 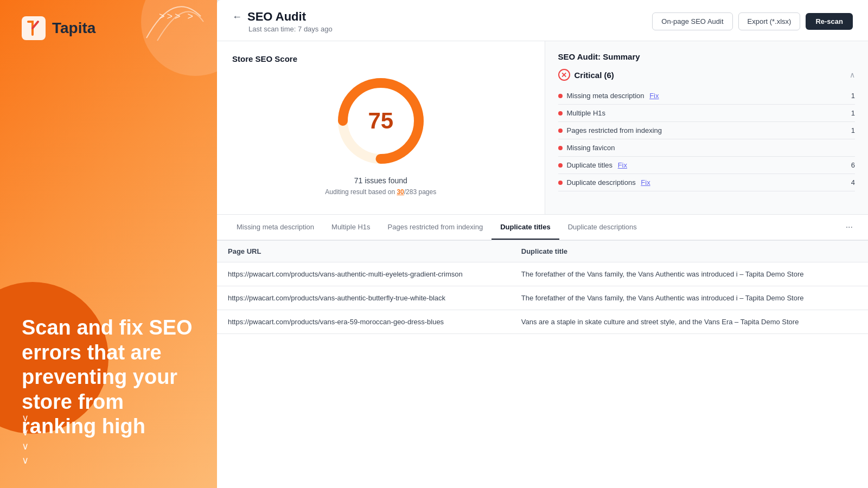 What do you see at coordinates (400, 192) in the screenshot?
I see `auditing-pages-link: 30` at bounding box center [400, 192].